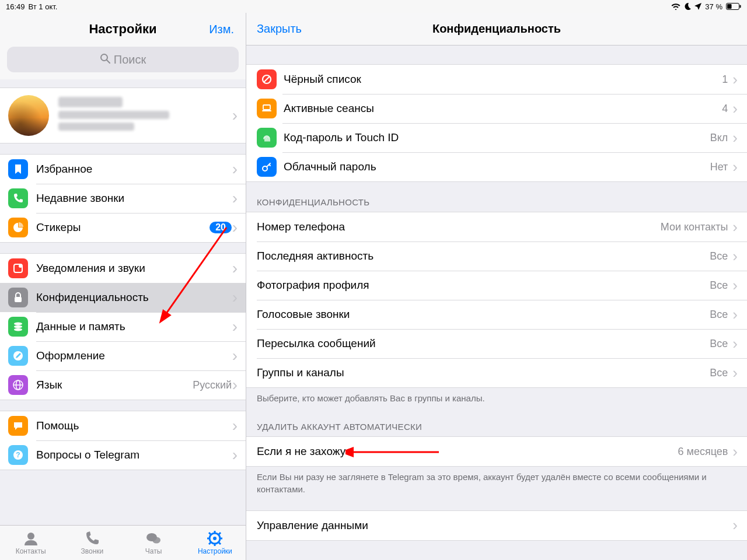 This screenshot has height=560, width=747. Describe the element at coordinates (497, 197) in the screenshot. I see `privacy-section-header: КОНФИДЕНЦИАЛЬНОСТЬ` at that location.